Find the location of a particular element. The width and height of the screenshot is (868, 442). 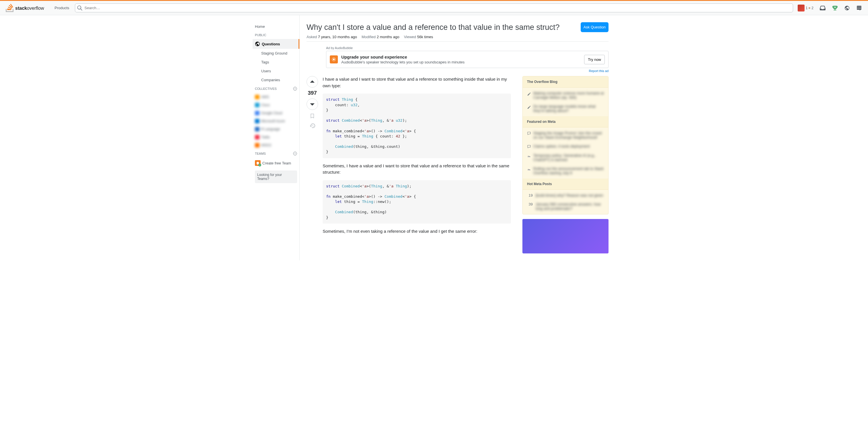

nav-users: Users is located at coordinates (276, 71).